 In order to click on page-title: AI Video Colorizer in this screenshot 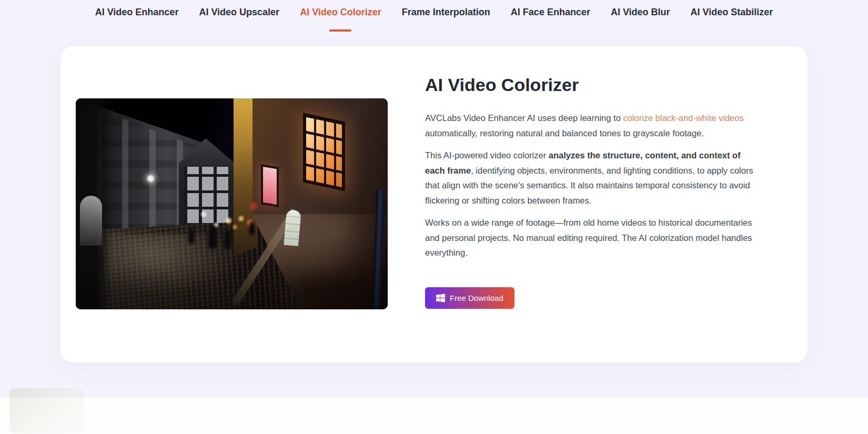, I will do `click(591, 85)`.